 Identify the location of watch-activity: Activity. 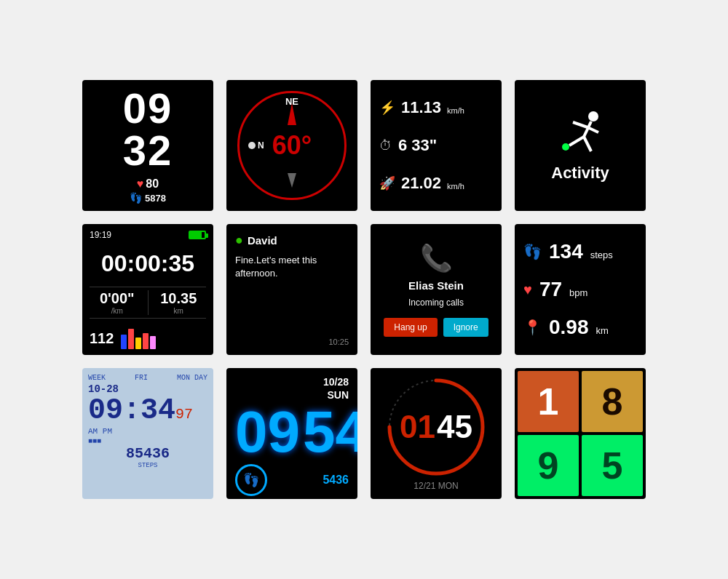
(580, 145).